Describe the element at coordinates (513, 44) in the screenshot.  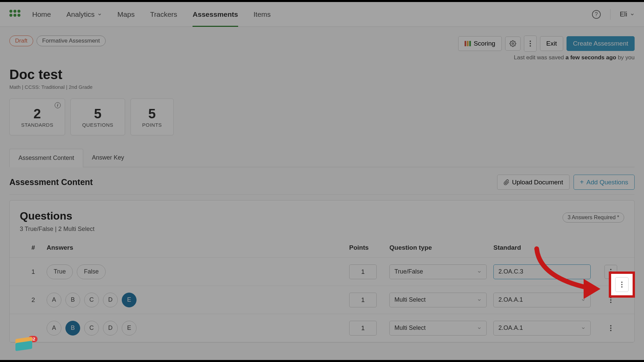
I see `gear-icon` at that location.